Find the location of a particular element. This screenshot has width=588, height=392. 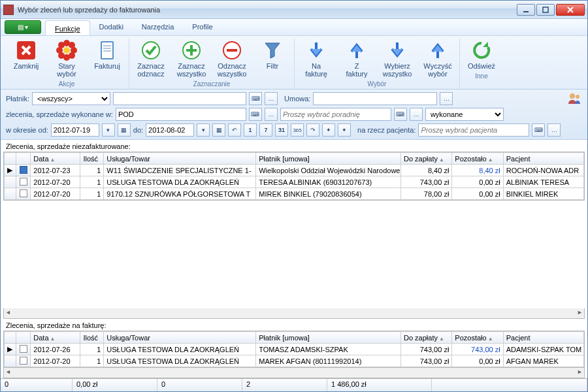

doc-icon is located at coordinates (107, 50).